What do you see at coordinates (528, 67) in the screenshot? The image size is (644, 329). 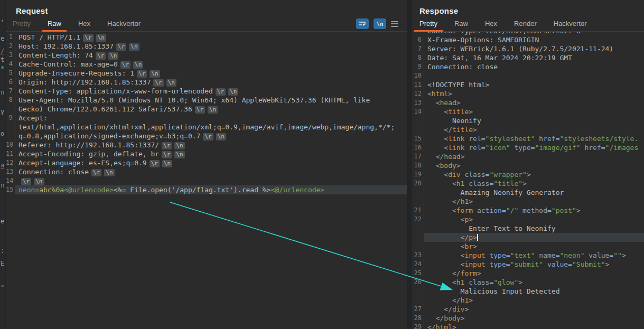 I see `code-row: 9Connection: close` at bounding box center [528, 67].